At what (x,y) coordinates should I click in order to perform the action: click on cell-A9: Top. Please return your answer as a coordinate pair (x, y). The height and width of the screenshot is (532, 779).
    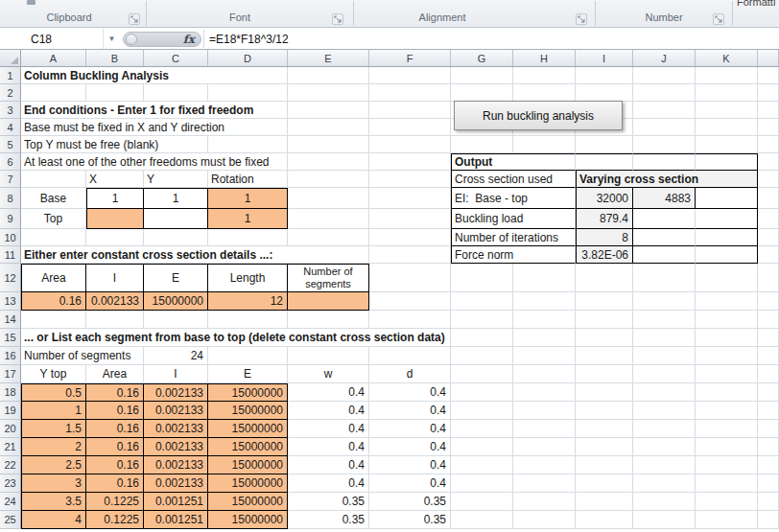
    Looking at the image, I should click on (54, 219).